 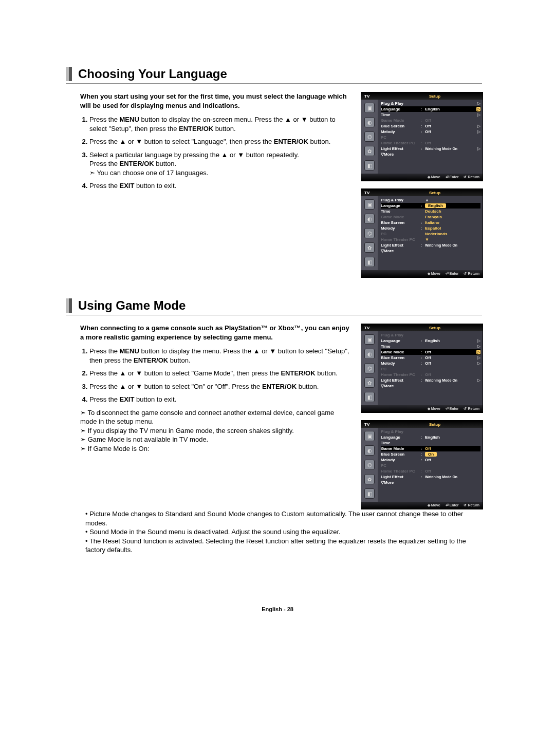 What do you see at coordinates (369, 108) in the screenshot?
I see `picture-icon: ▣` at bounding box center [369, 108].